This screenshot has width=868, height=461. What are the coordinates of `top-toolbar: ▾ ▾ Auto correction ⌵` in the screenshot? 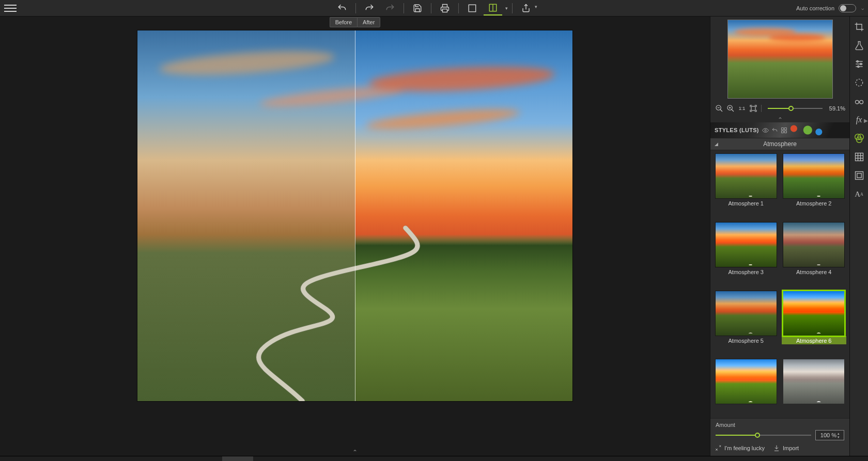 It's located at (434, 8).